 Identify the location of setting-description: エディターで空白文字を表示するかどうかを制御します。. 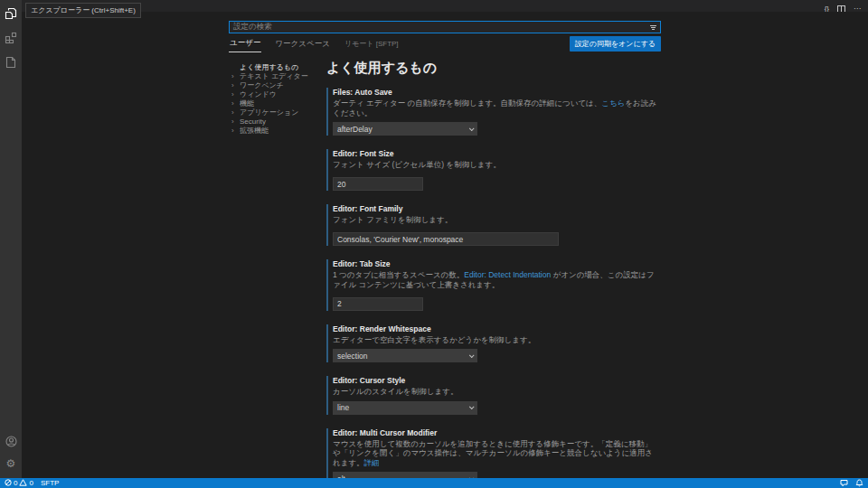
(495, 340).